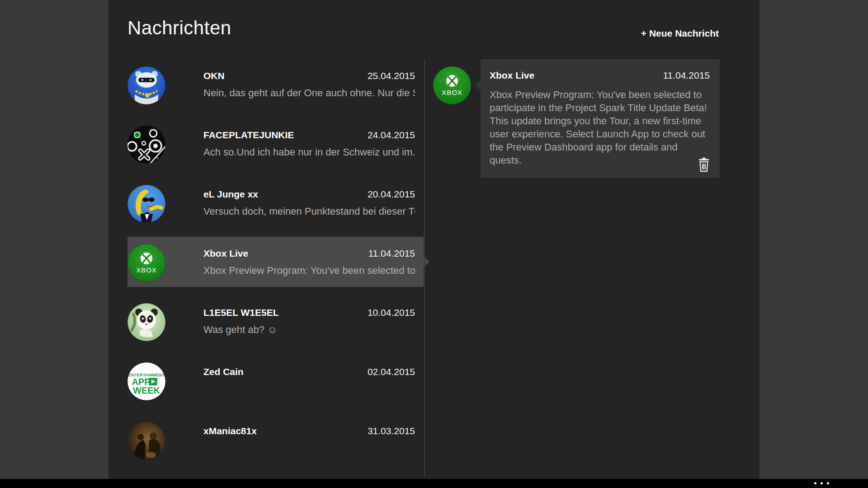  I want to click on detail-message-body: Xbox Preview Program: You've been select…, so click(599, 127).